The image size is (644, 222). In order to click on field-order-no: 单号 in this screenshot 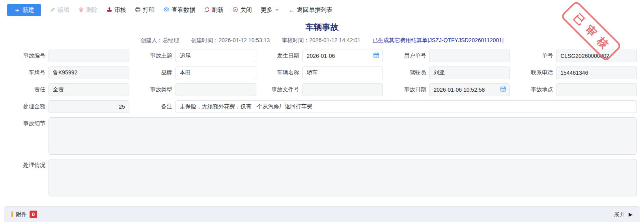, I will do `click(576, 56)`.